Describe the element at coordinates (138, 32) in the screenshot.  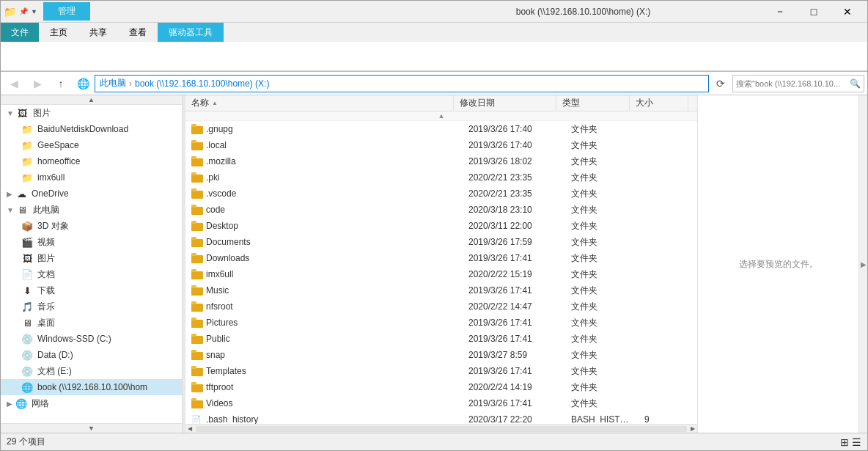
I see `tab-view: 查看` at that location.